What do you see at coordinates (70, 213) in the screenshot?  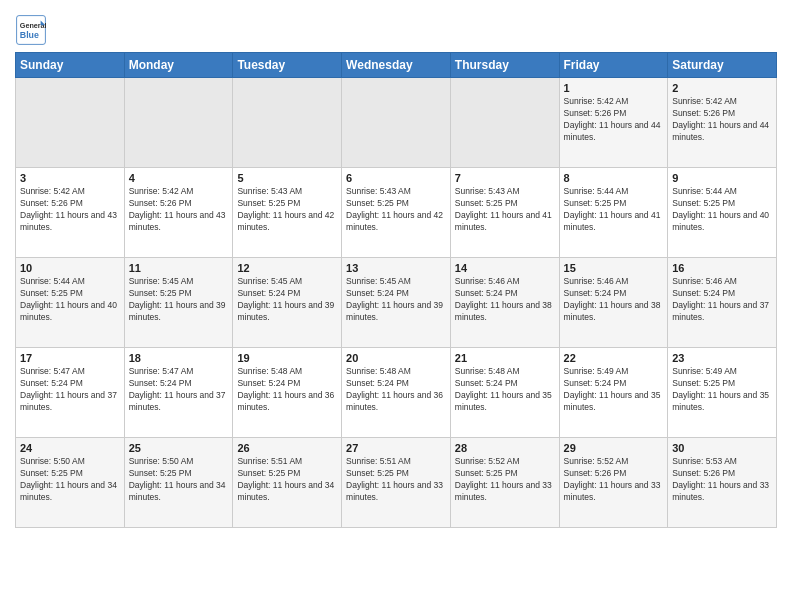 I see `calendar-cell: 3Sunrise: 5:42 AM Sunset: 5:26 PM Daylig…` at bounding box center [70, 213].